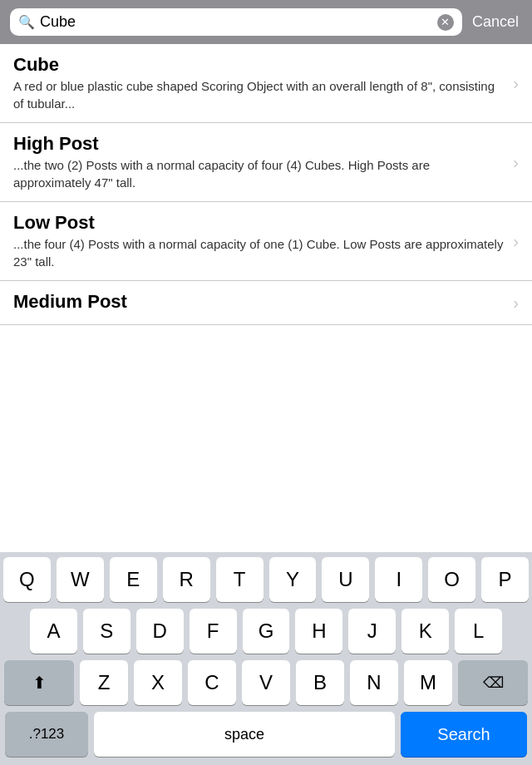  What do you see at coordinates (158, 683) in the screenshot?
I see `key-x: X` at bounding box center [158, 683].